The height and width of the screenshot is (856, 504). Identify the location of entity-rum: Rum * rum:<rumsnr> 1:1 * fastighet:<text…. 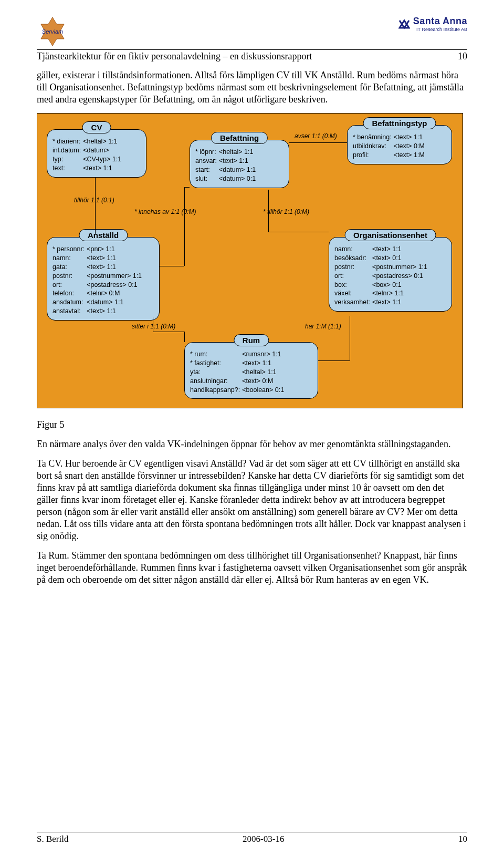
(251, 370).